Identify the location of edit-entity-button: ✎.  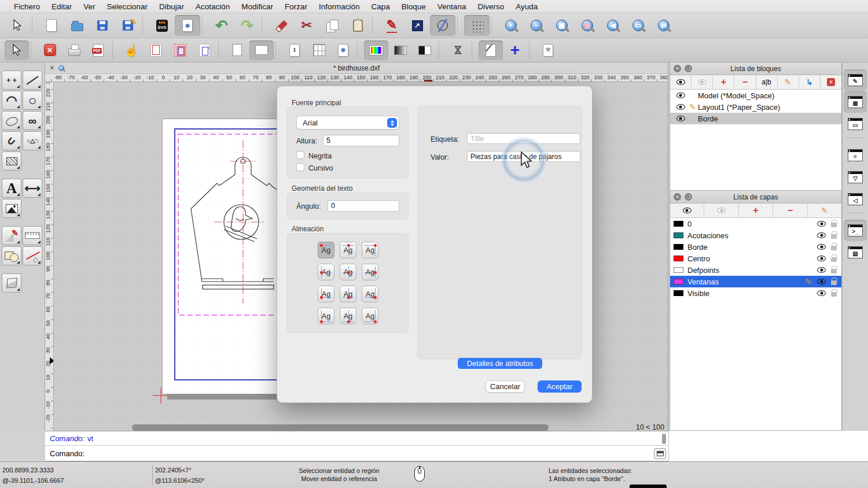
(392, 25).